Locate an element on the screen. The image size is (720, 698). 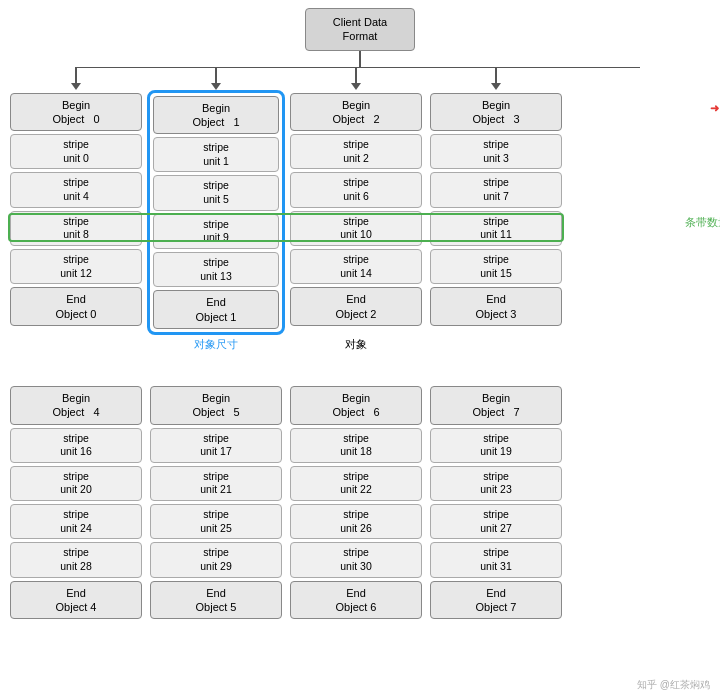
drop1 is located at coordinates (216, 78).